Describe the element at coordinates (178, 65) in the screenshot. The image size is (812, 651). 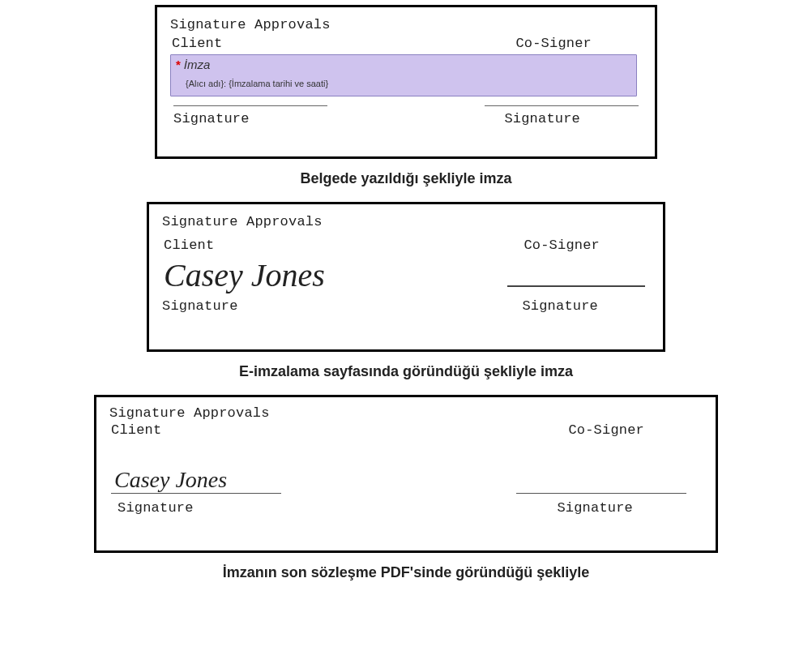
I see `required-asterisk-icon: *` at that location.